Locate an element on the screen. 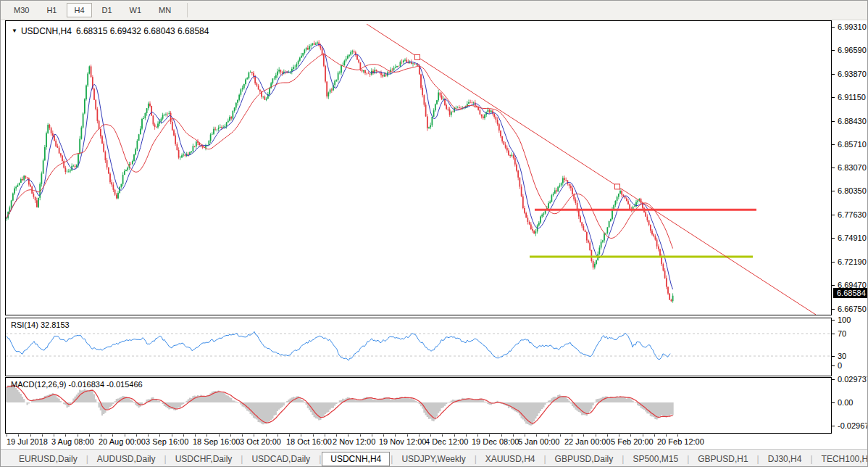 Image resolution: width=868 pixels, height=467 pixels. rsi-panel: RSI(14) 32.8153 is located at coordinates (419, 347).